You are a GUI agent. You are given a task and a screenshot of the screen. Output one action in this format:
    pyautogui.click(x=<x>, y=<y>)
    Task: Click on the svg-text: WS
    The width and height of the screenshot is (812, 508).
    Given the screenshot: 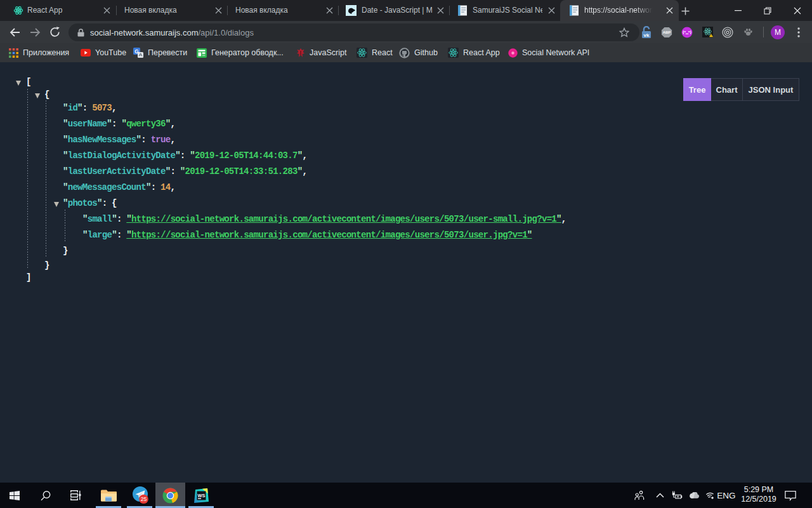 What is the action you would take?
    pyautogui.click(x=201, y=495)
    